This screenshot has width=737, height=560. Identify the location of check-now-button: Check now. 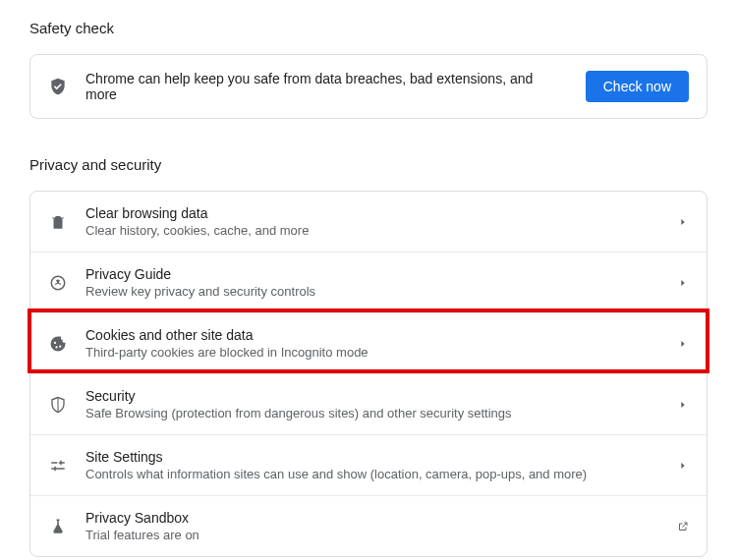
(637, 86).